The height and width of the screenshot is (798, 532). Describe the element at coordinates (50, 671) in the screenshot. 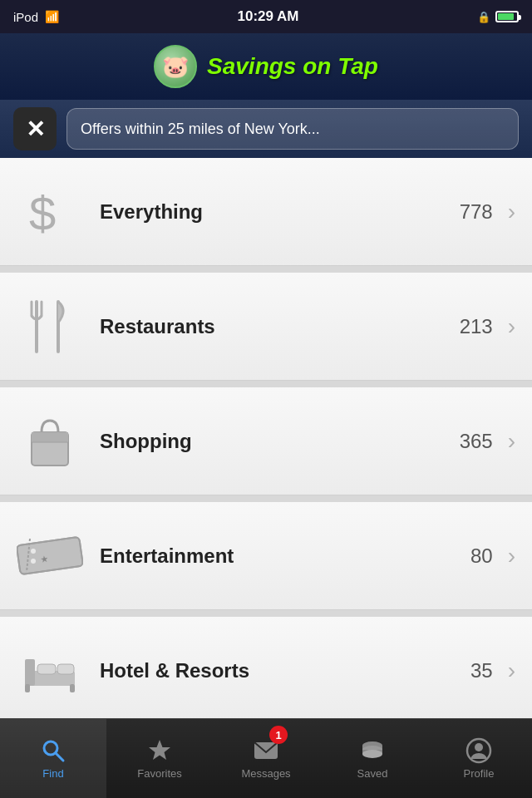

I see `category-icon-hotel` at that location.